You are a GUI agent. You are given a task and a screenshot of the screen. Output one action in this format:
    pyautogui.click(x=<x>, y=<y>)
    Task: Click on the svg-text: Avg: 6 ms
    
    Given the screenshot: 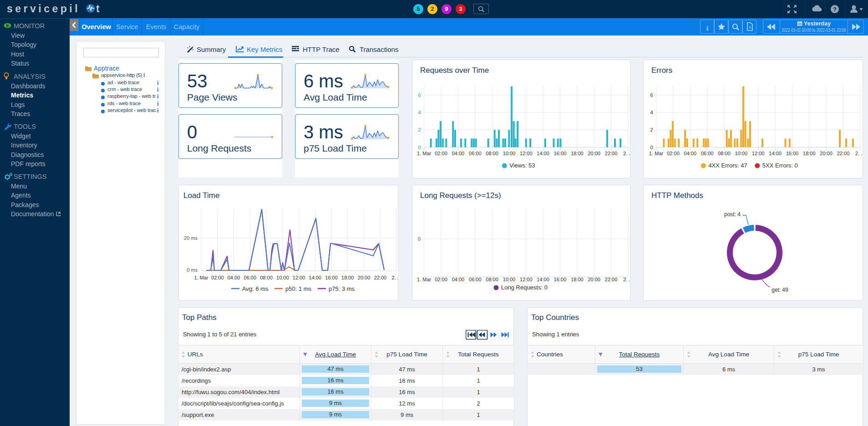 What is the action you would take?
    pyautogui.click(x=255, y=289)
    